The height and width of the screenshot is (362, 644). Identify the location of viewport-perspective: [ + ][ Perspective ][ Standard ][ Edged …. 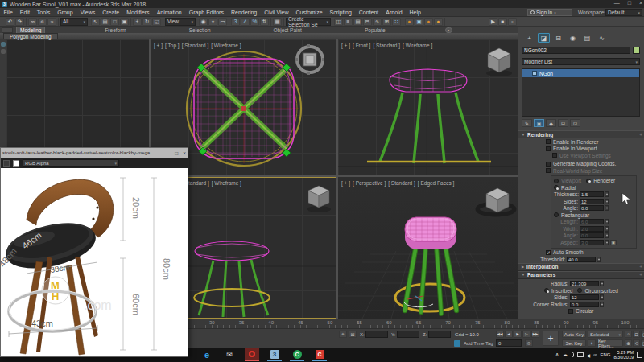
(428, 248).